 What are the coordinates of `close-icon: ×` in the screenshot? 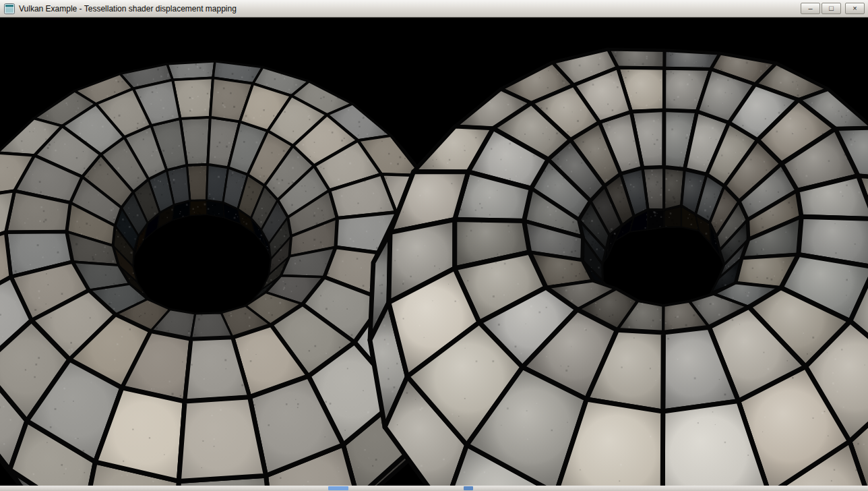 It's located at (855, 8).